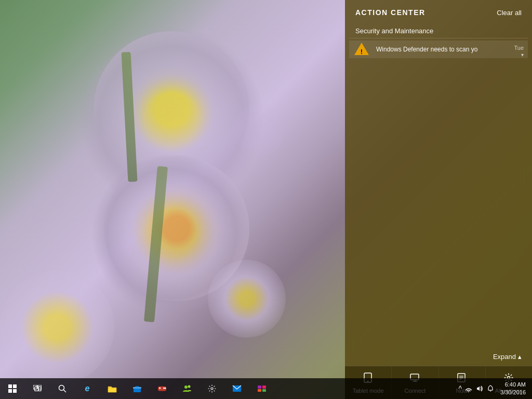  Describe the element at coordinates (137, 389) in the screenshot. I see `store-button` at that location.